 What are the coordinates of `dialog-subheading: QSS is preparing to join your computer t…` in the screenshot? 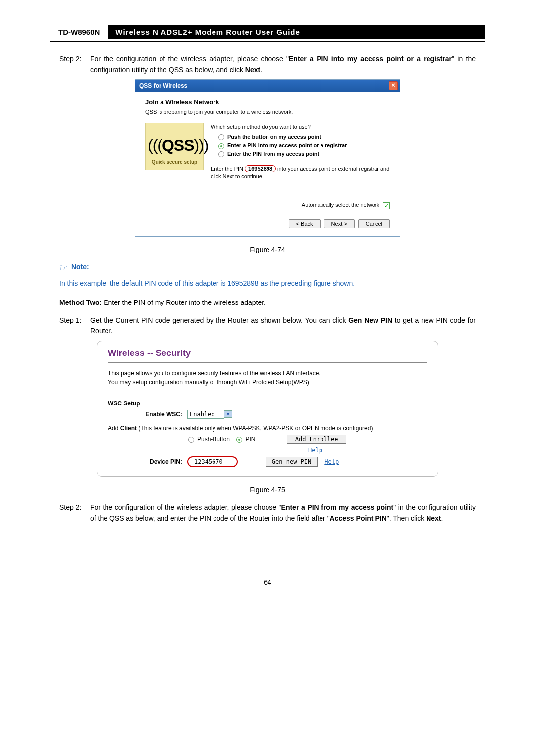 It's located at (268, 112).